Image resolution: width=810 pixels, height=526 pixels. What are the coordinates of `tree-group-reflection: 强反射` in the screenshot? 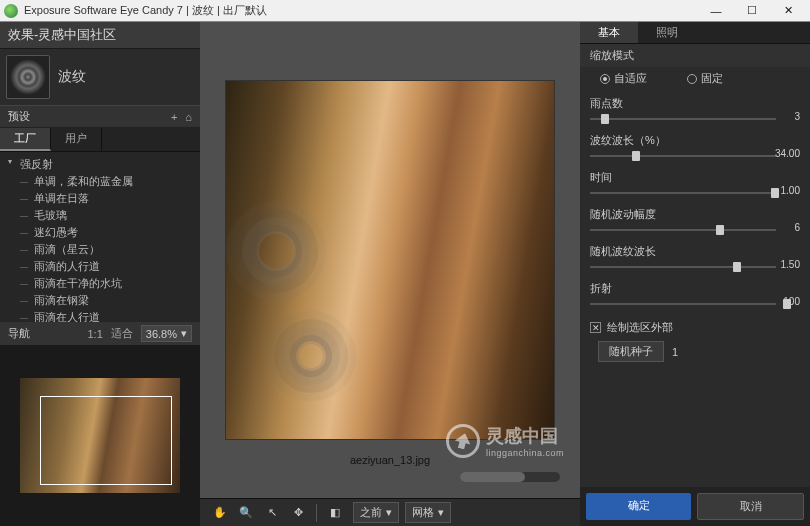 It's located at (100, 164).